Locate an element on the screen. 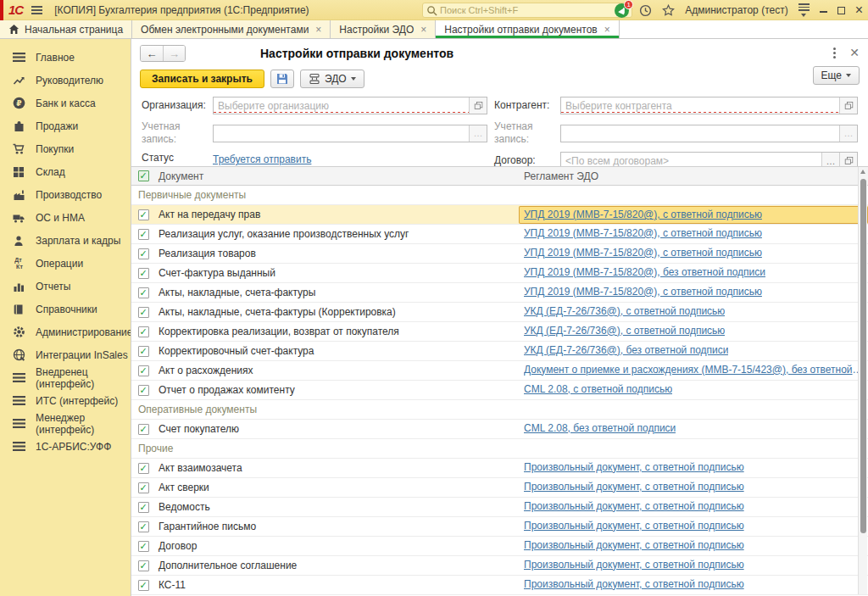 Image resolution: width=868 pixels, height=596 pixels. sidebar-item-insales: Интеграции InSales is located at coordinates (65, 354).